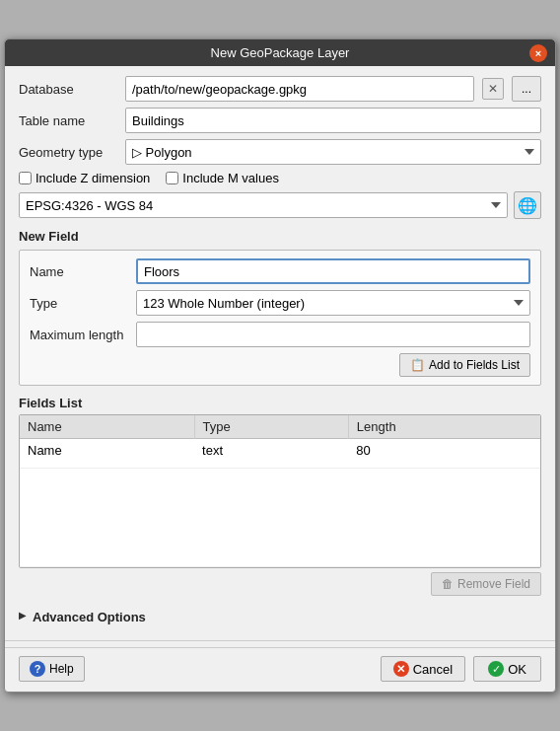  What do you see at coordinates (280, 271) in the screenshot?
I see `field-name-row: Name` at bounding box center [280, 271].